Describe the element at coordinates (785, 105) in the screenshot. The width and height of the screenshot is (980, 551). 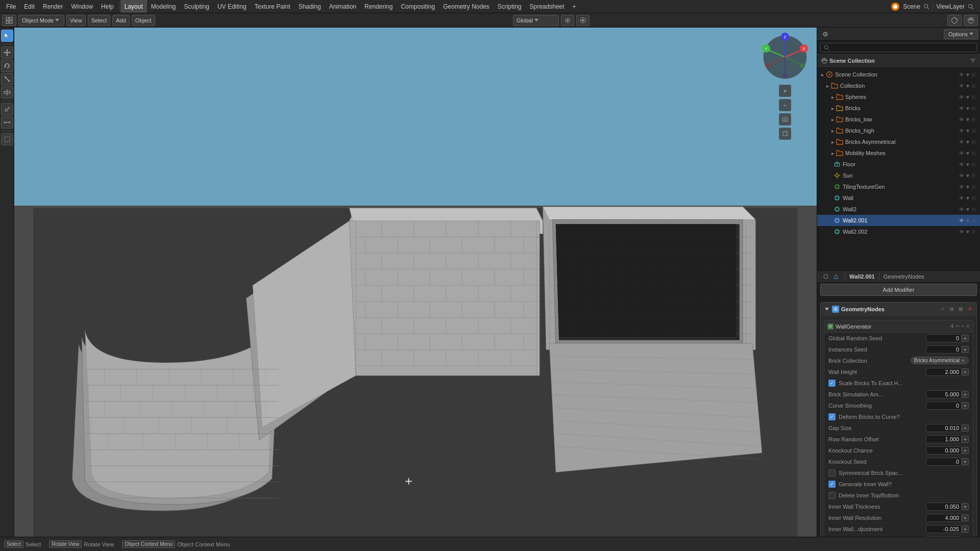
I see `zoom-out-btn: −` at that location.